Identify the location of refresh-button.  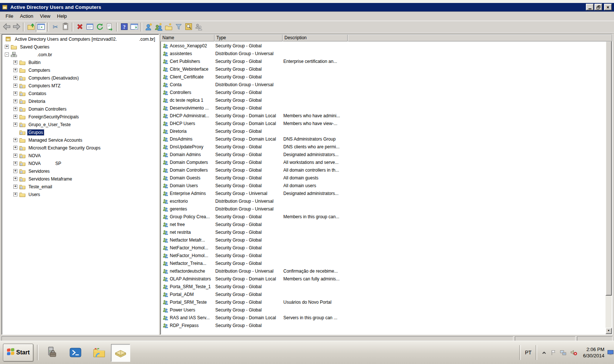
(100, 27).